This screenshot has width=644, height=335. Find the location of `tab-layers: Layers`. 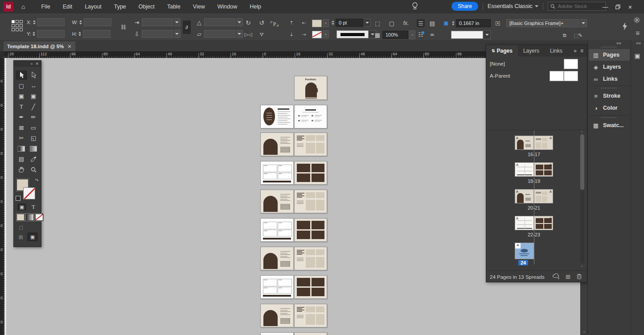

tab-layers: Layers is located at coordinates (531, 51).